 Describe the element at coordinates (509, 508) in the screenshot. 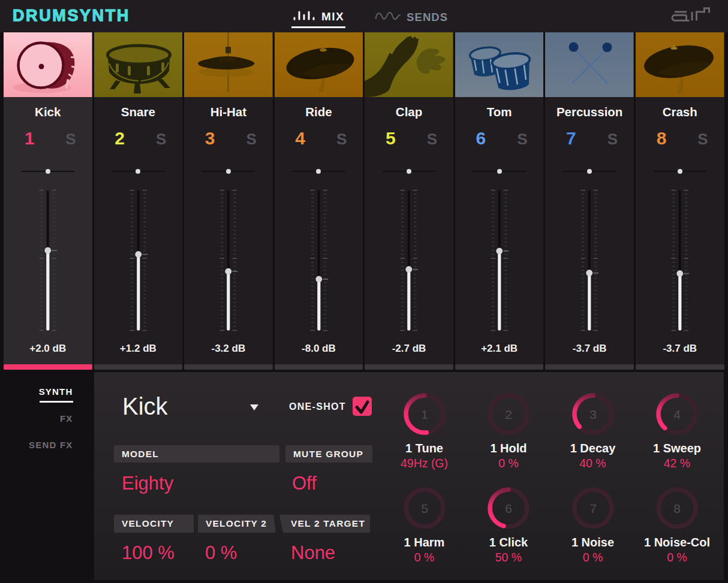

I see `svg-text: 6` at that location.